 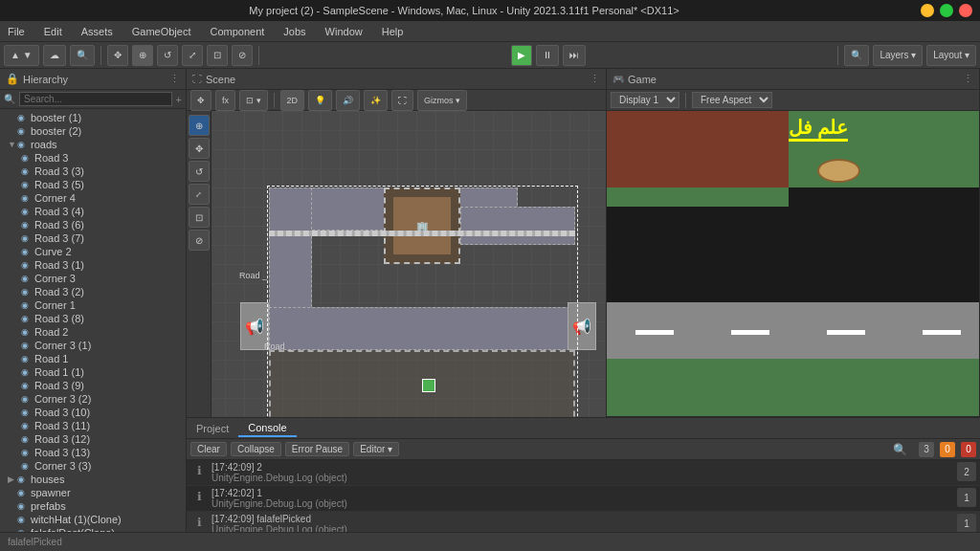 I want to click on scene-menu-icon: ⋮, so click(x=595, y=78).